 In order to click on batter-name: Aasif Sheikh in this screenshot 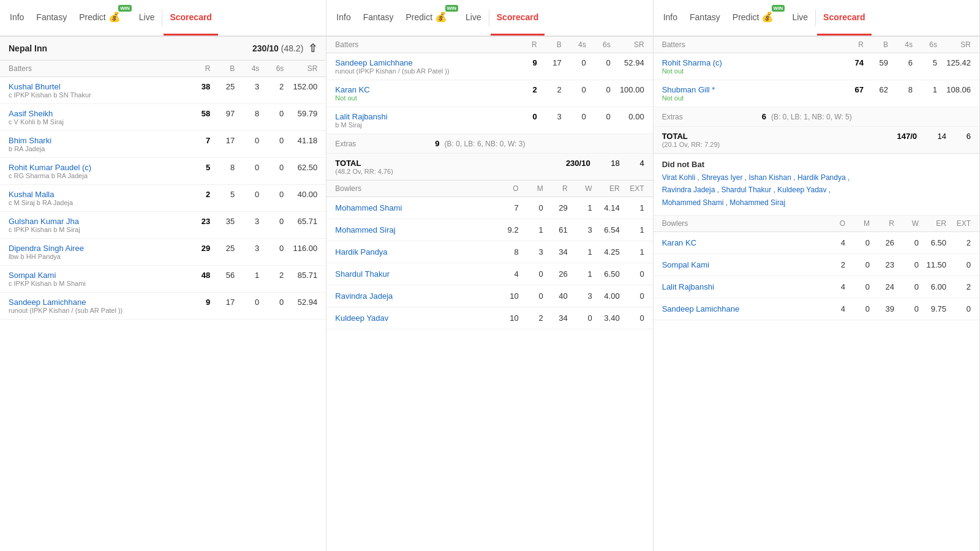, I will do `click(97, 114)`.